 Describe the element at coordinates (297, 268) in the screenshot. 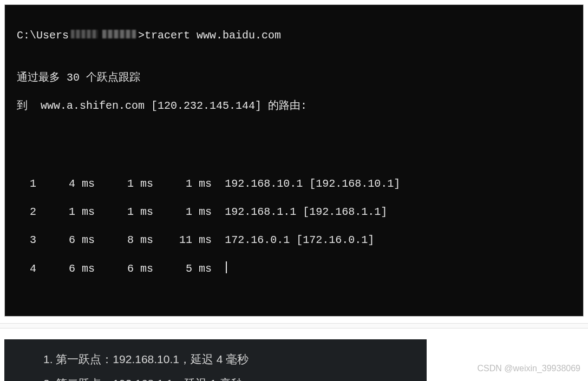

I see `hop-row: 4 6 ms 6 ms 5 ms` at that location.